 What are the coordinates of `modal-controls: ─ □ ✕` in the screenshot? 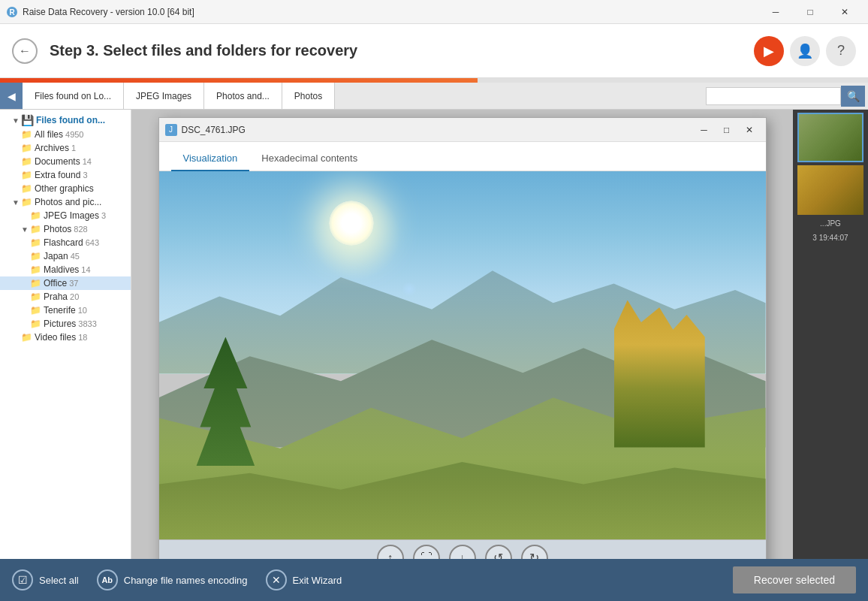 It's located at (727, 130).